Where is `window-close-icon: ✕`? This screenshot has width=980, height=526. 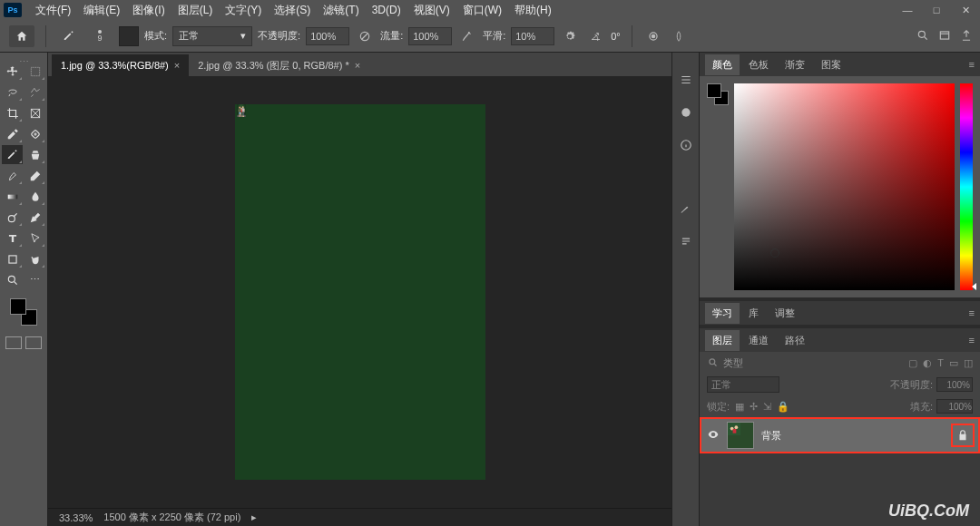
window-close-icon: ✕ is located at coordinates (965, 10).